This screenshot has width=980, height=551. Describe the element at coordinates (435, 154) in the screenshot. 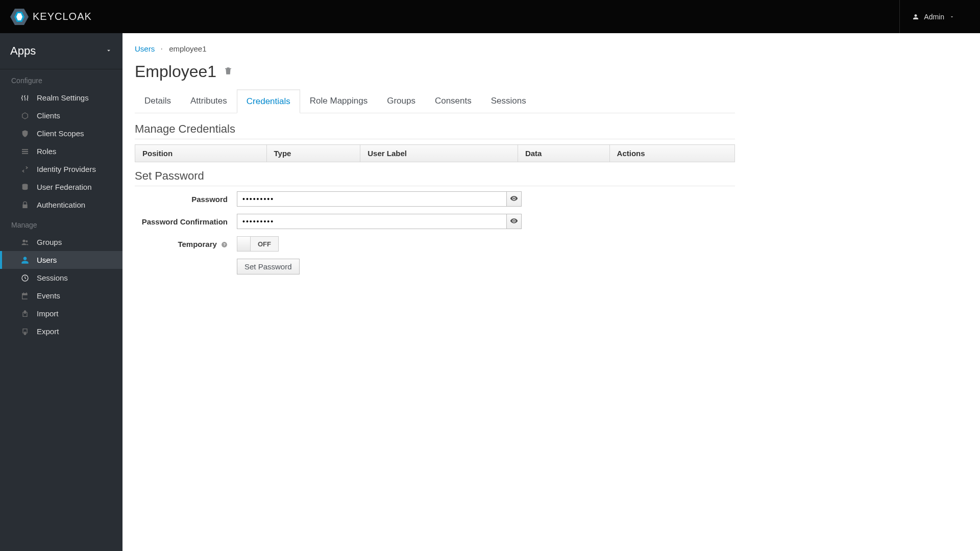

I see `credentials-table-header: PositionTypeUser LabelDataActions` at that location.